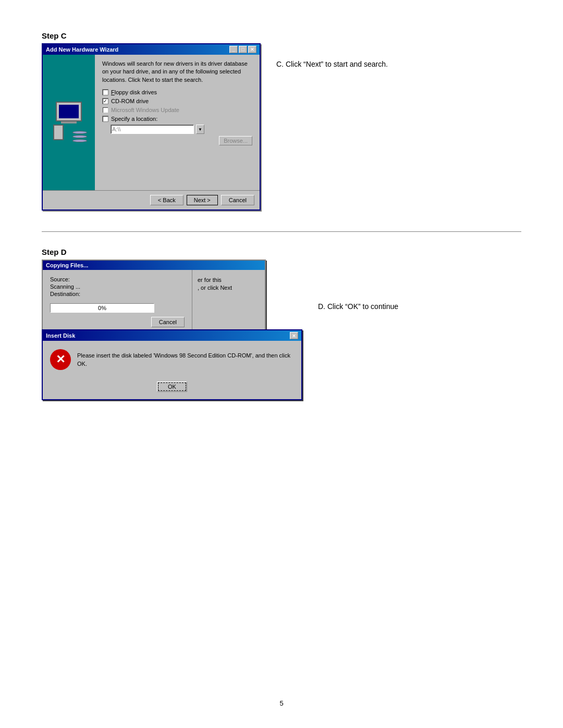 This screenshot has height=728, width=563. I want to click on step-c-description: C. Click “Next” to start and search., so click(332, 56).